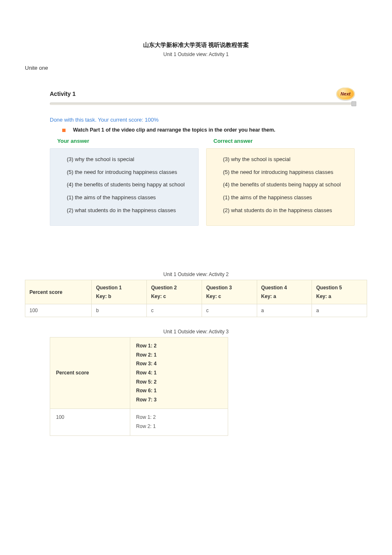  Describe the element at coordinates (64, 130) in the screenshot. I see `square-bullet-icon` at that location.